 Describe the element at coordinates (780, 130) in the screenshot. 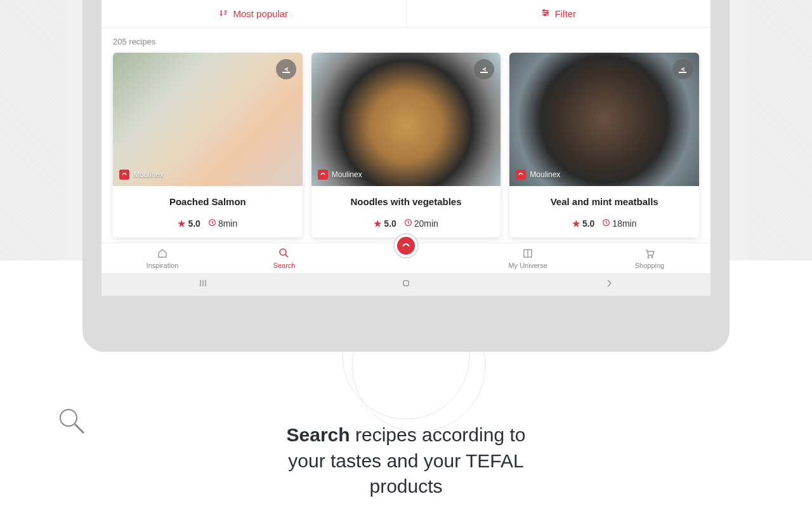

I see `bg-texture-right` at that location.